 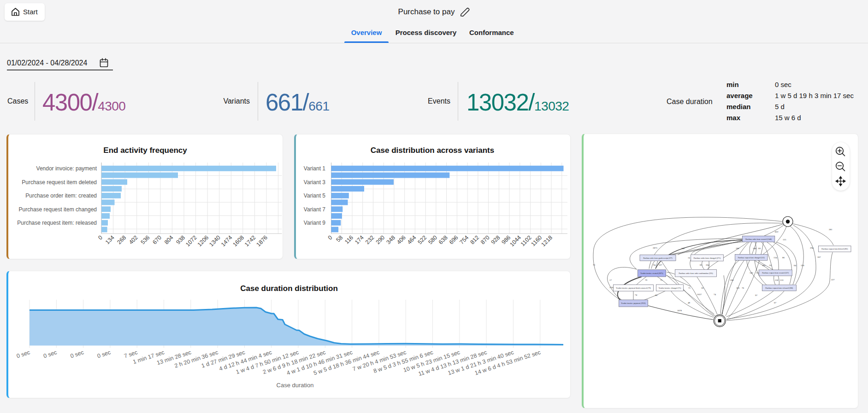 What do you see at coordinates (314, 169) in the screenshot?
I see `svg-text: Variant 1` at bounding box center [314, 169].